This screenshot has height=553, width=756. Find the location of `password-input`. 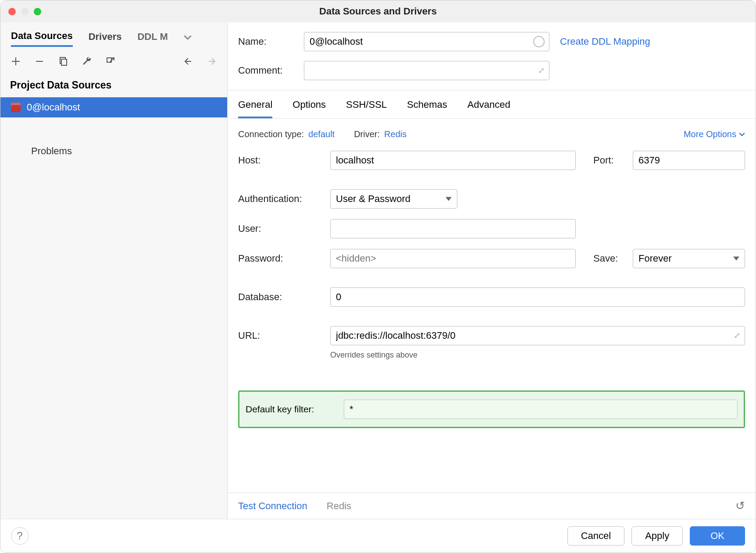

password-input is located at coordinates (453, 259).